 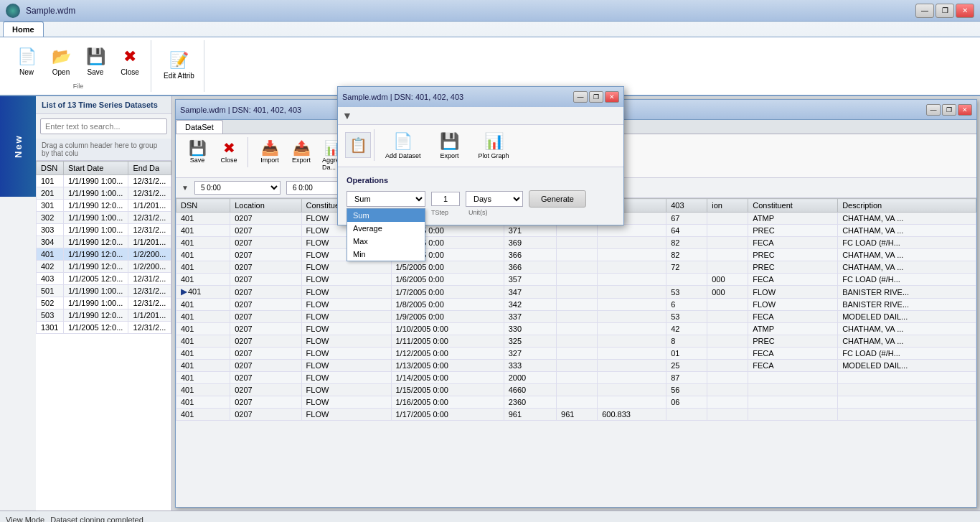 I want to click on main-table-row: 401 0207 FLOW 1/14/2005 0:00 2000 87, so click(x=577, y=378).